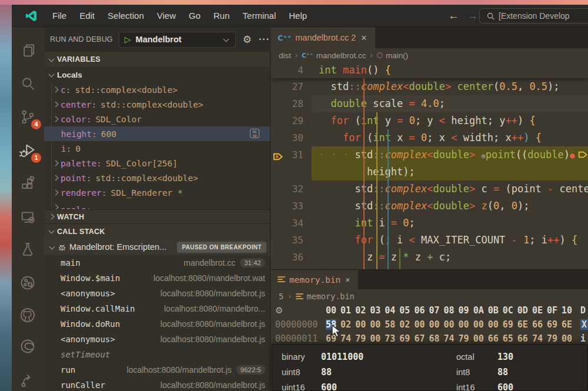 The image size is (588, 391). Describe the element at coordinates (429, 71) in the screenshot. I see `code-line: 4int main() {` at that location.